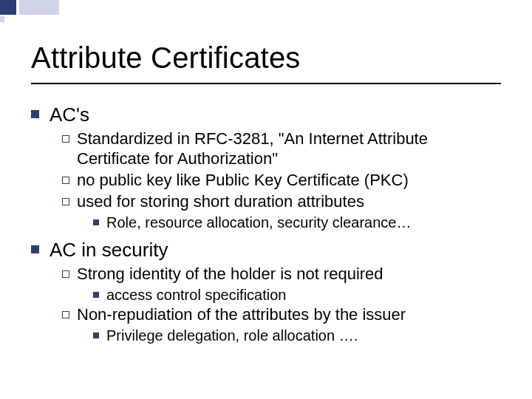 This screenshot has width=532, height=399. I want to click on list-item-text: Strong identity of the holder is not req…, so click(231, 275).